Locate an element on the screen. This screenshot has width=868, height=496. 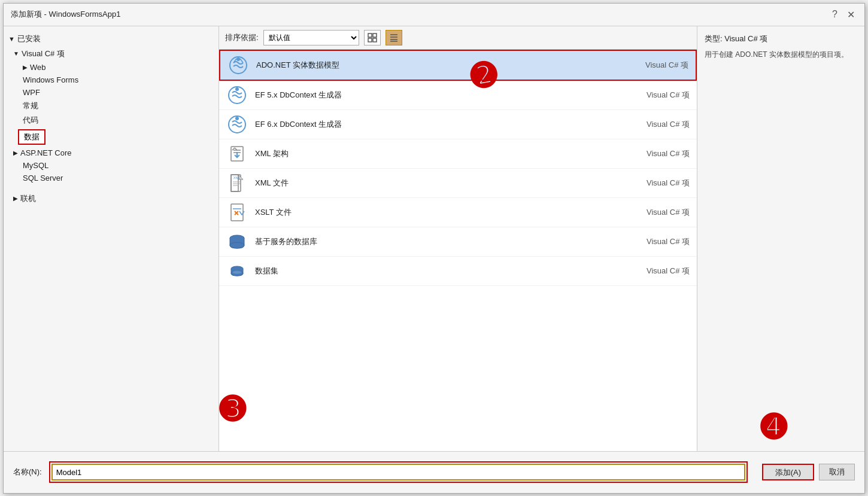
sidebar-installed-header: ▼ 已安装 is located at coordinates (111, 39).